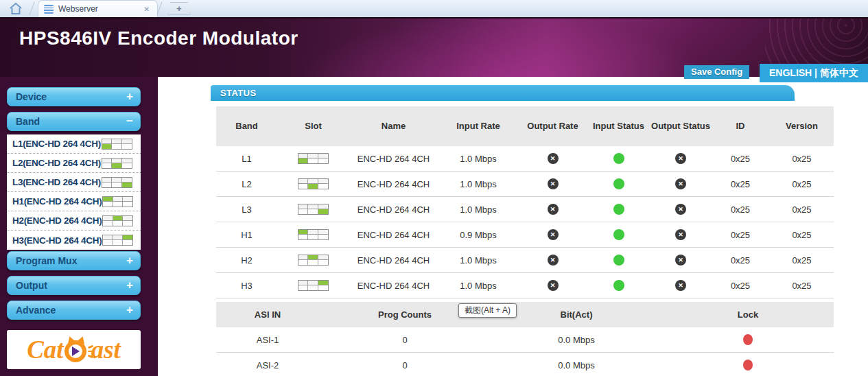 The image size is (868, 376). What do you see at coordinates (814, 73) in the screenshot?
I see `language-switcher: ENGLISH | 简体中文` at bounding box center [814, 73].